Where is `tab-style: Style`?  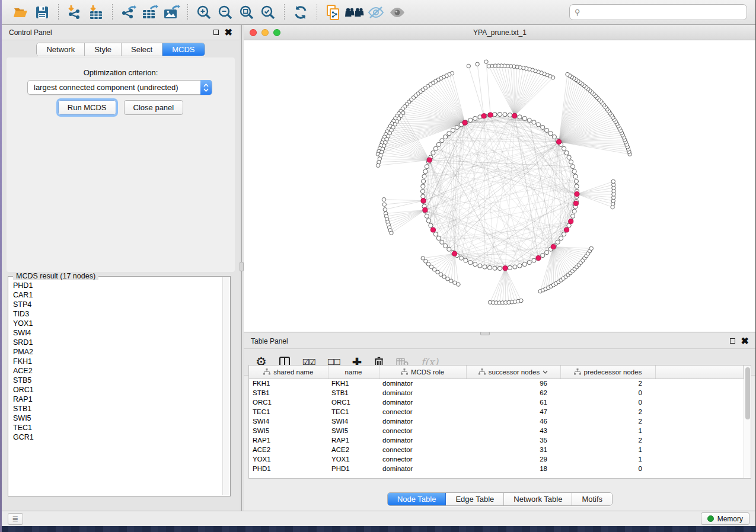
tab-style: Style is located at coordinates (103, 50).